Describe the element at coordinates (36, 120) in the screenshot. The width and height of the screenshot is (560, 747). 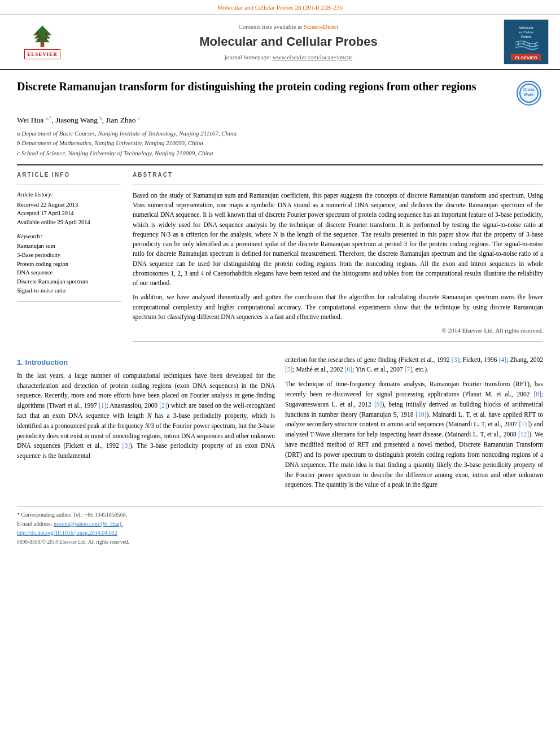
I see `author-wei-hua: Wei Hua a,*,` at that location.